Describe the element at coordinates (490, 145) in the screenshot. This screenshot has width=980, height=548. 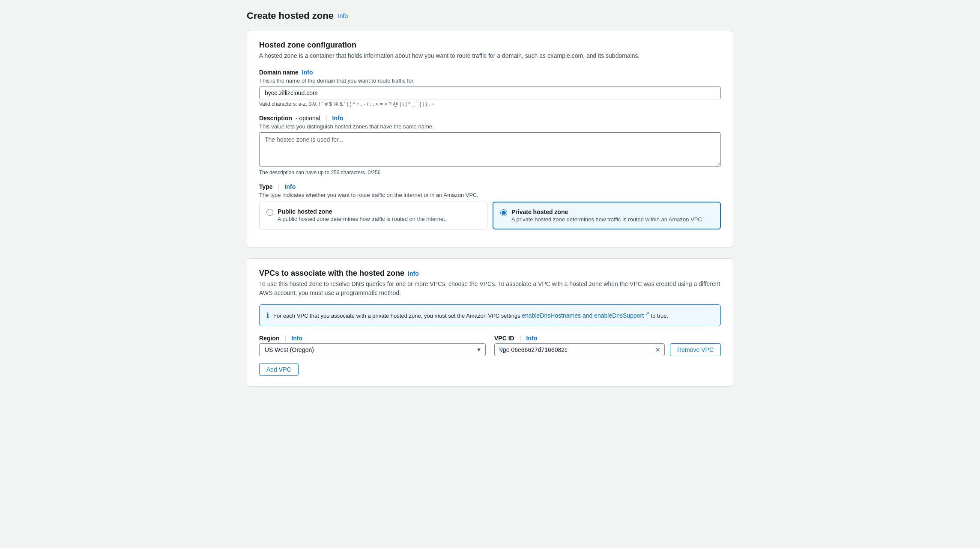
I see `description-group: Description - optional | Info This value…` at that location.